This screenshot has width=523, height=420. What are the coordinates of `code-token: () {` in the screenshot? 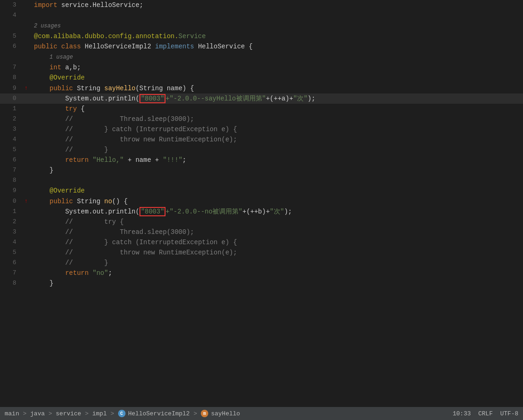 It's located at (120, 201).